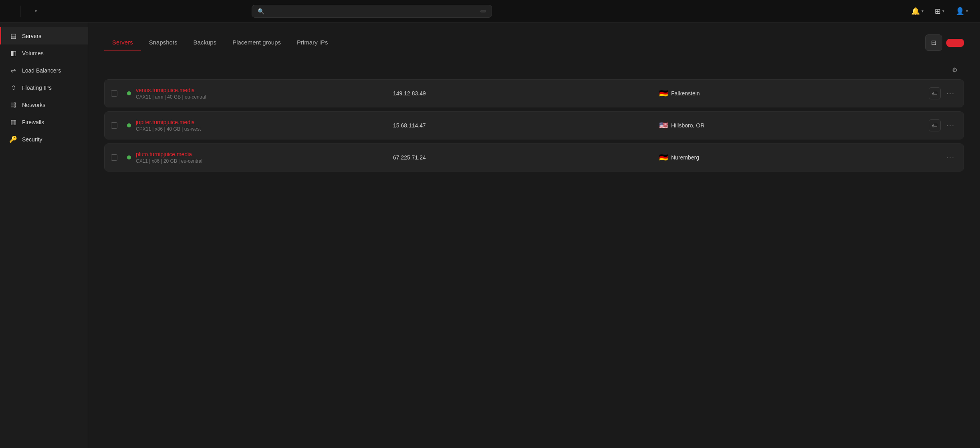 The image size is (980, 448). Describe the element at coordinates (44, 139) in the screenshot. I see `sidebar-item-security: 🔑 Security` at that location.